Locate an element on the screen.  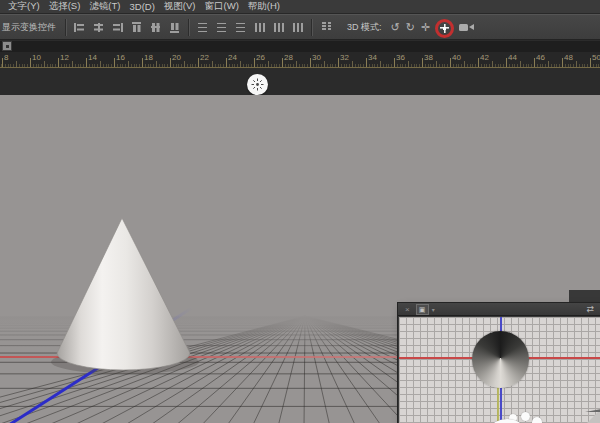
secondary-view-content is located at coordinates (500, 370).